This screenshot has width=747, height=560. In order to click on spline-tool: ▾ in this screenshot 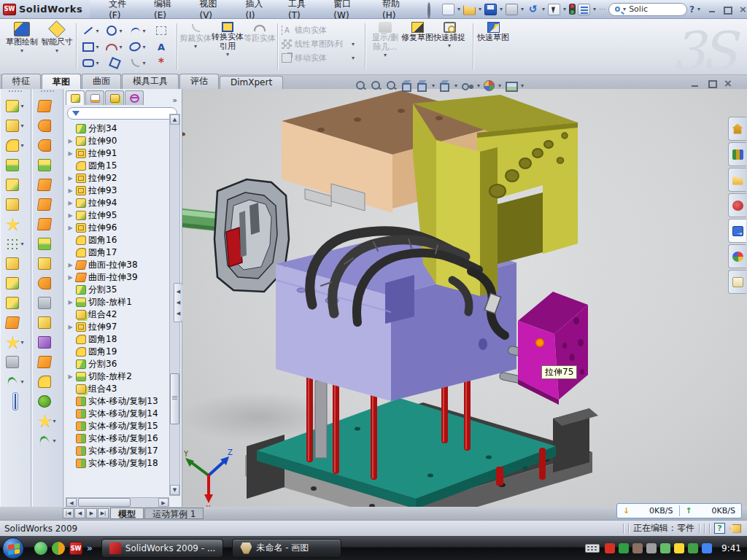, I will do `click(138, 31)`.